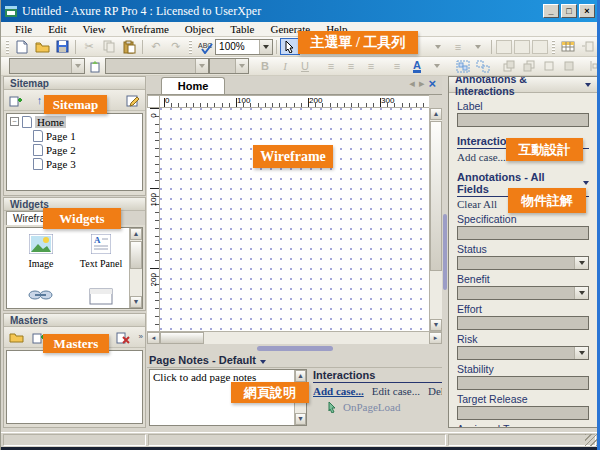  Describe the element at coordinates (200, 29) in the screenshot. I see `menu-object: Object` at that location.